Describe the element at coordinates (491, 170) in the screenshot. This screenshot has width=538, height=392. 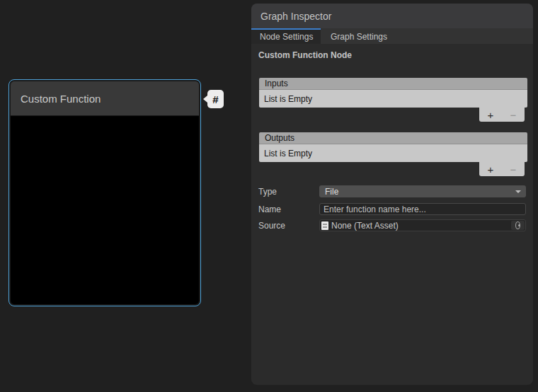
I see `outputs-add-button: +` at that location.